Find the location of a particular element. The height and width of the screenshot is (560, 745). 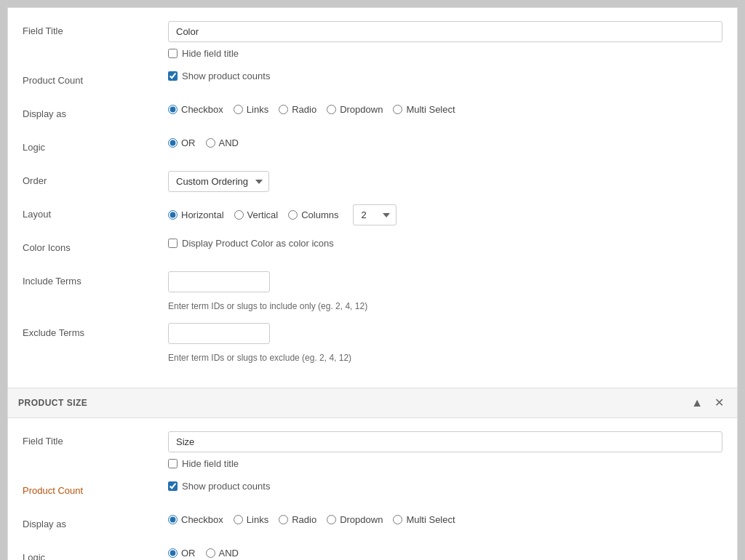

size-field-title-input is located at coordinates (445, 442).